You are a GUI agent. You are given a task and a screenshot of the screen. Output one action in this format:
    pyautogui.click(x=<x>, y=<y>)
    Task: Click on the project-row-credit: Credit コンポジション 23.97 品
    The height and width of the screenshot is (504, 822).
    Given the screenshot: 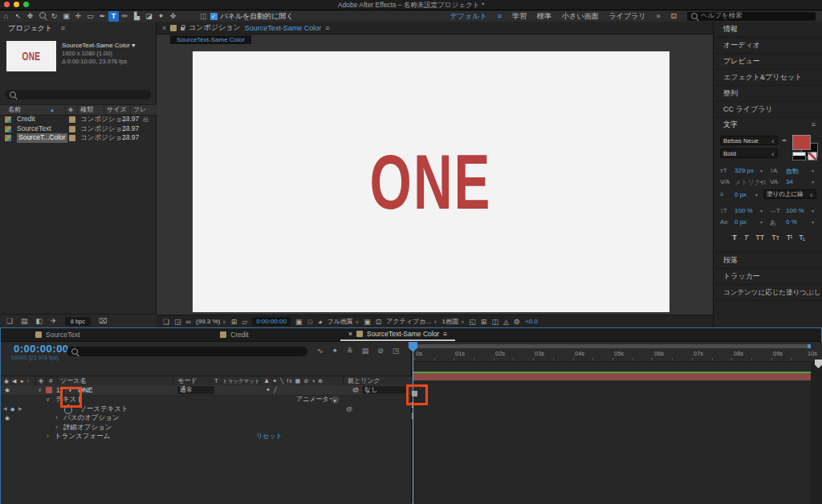 What is the action you would take?
    pyautogui.click(x=79, y=120)
    